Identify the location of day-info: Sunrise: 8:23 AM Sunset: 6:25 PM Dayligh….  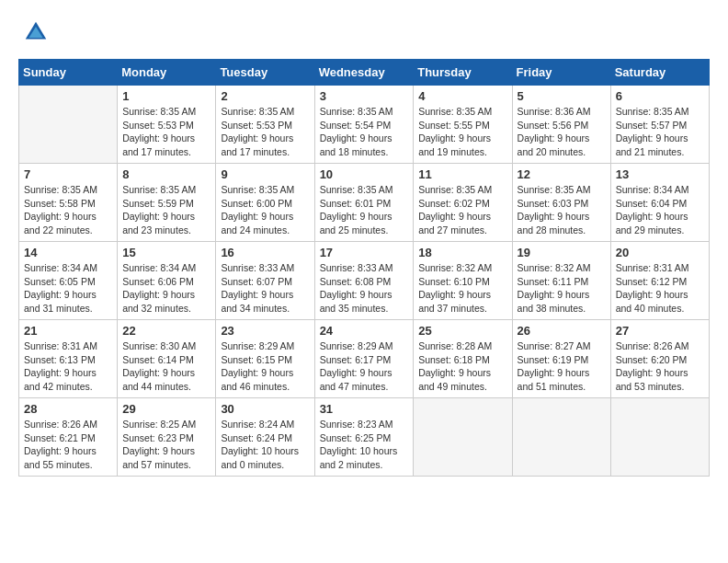
(364, 445).